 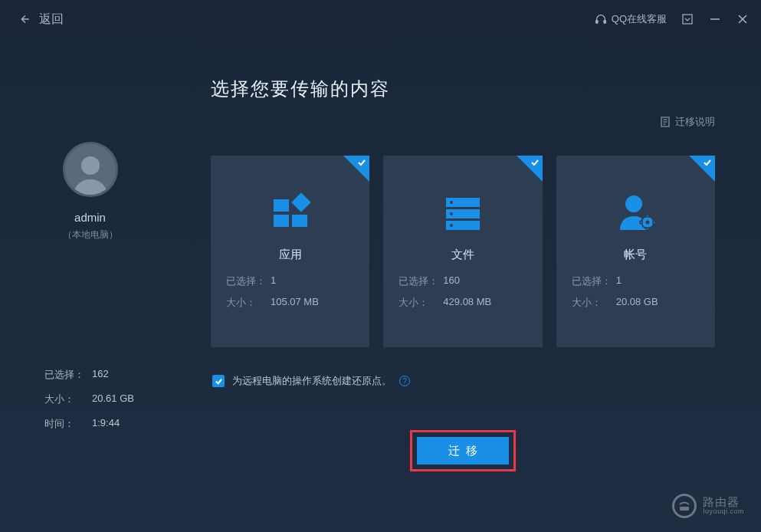 I want to click on action-wrap: 迁移, so click(x=463, y=451).